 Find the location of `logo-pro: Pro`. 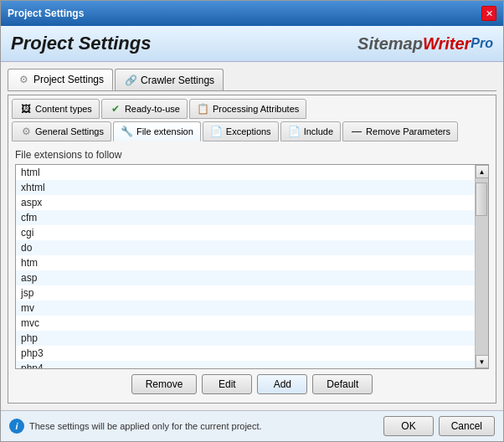

logo-pro: Pro is located at coordinates (482, 44).